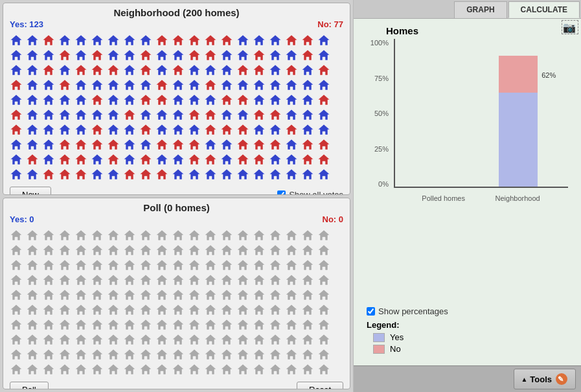 The image size is (581, 392). What do you see at coordinates (481, 10) in the screenshot?
I see `tab-graph: GRAPH` at bounding box center [481, 10].